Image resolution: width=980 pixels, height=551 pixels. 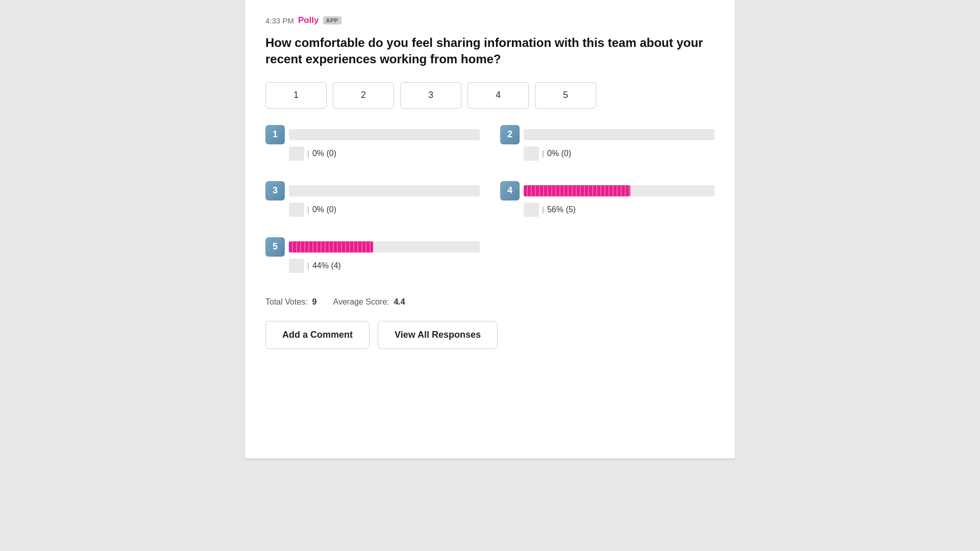 I want to click on votes-value: 9, so click(x=314, y=302).